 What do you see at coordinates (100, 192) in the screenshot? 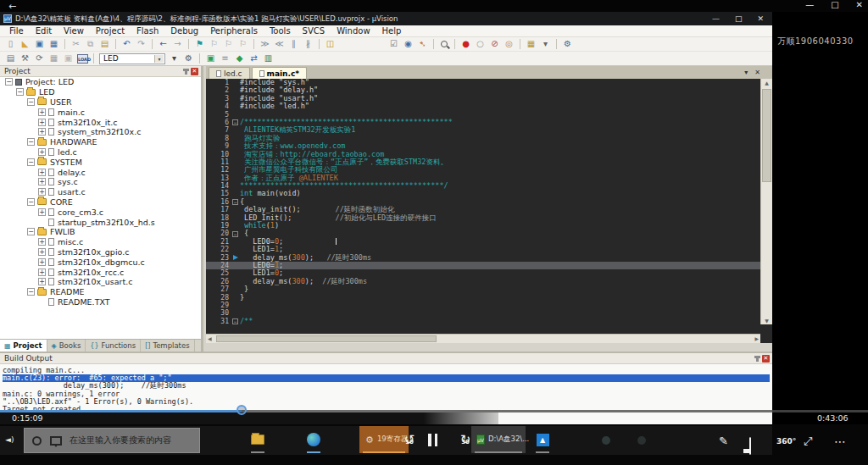
I see `tree-item-usart-c: +usart.c` at bounding box center [100, 192].